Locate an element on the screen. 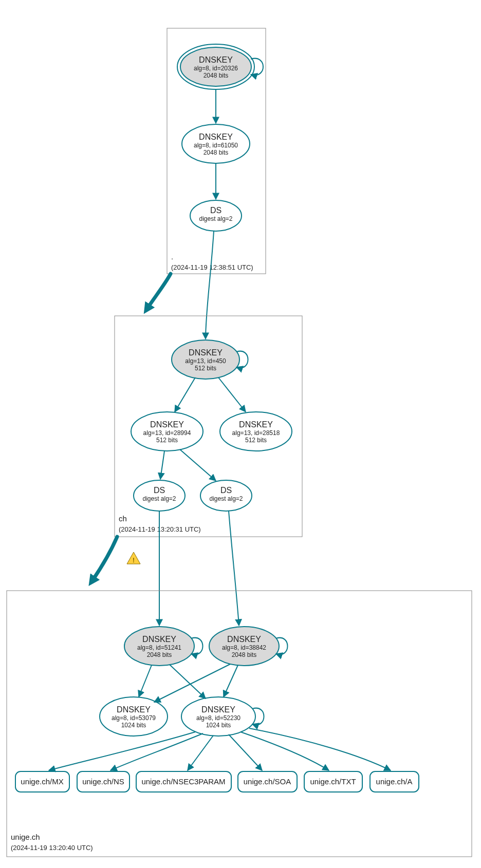  svg-text: unige.ch/MX is located at coordinates (42, 782).